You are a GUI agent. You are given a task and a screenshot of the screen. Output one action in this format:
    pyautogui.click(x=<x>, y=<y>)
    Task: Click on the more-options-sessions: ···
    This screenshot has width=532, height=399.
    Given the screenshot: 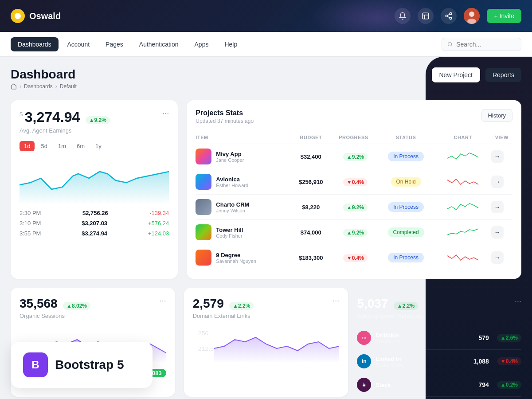 What is the action you would take?
    pyautogui.click(x=163, y=301)
    